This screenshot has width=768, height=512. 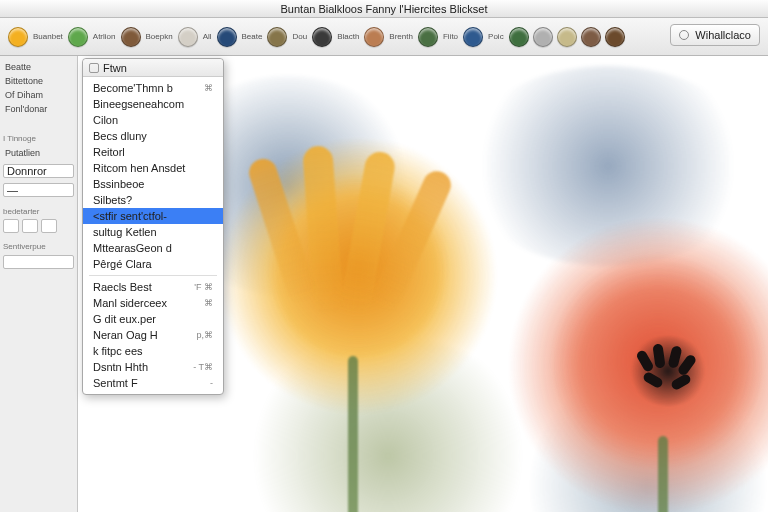 What do you see at coordinates (153, 319) in the screenshot?
I see `menu-item: G dit eux.per` at bounding box center [153, 319].